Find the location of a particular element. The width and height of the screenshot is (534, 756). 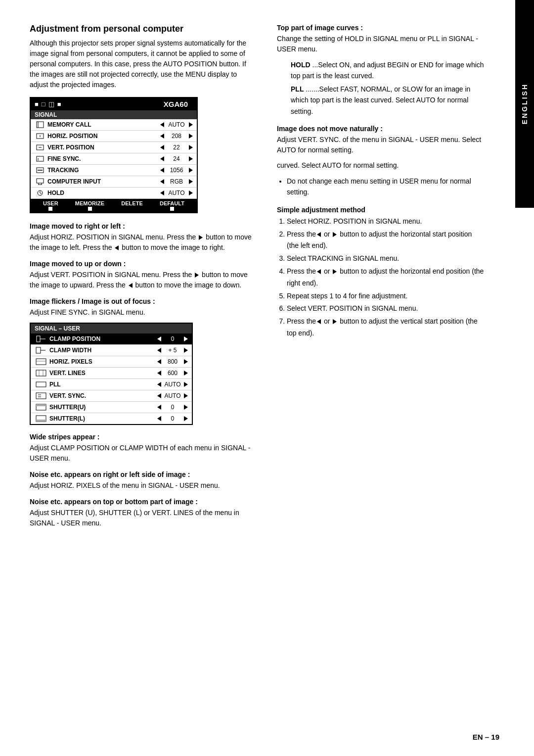

heading-top-image-curves: Top part of image curves : is located at coordinates (381, 28).